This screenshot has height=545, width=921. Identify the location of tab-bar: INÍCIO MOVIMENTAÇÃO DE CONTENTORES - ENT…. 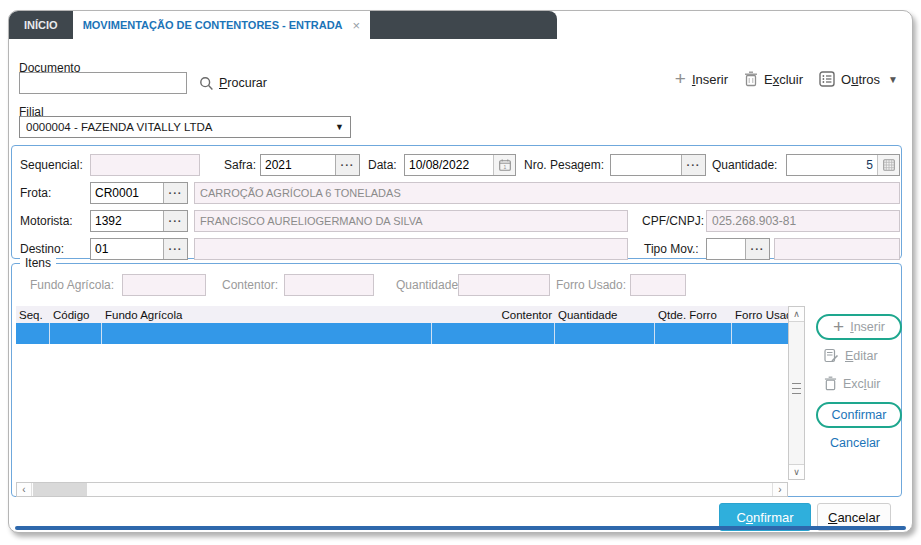
(283, 25).